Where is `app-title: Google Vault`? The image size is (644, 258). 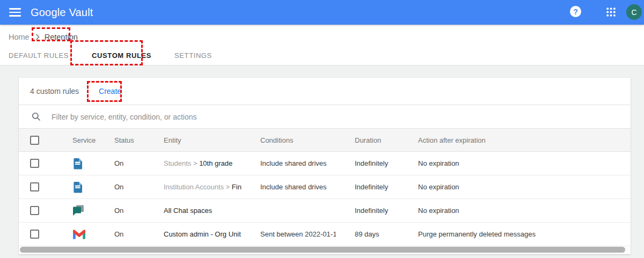
app-title: Google Vault is located at coordinates (62, 13).